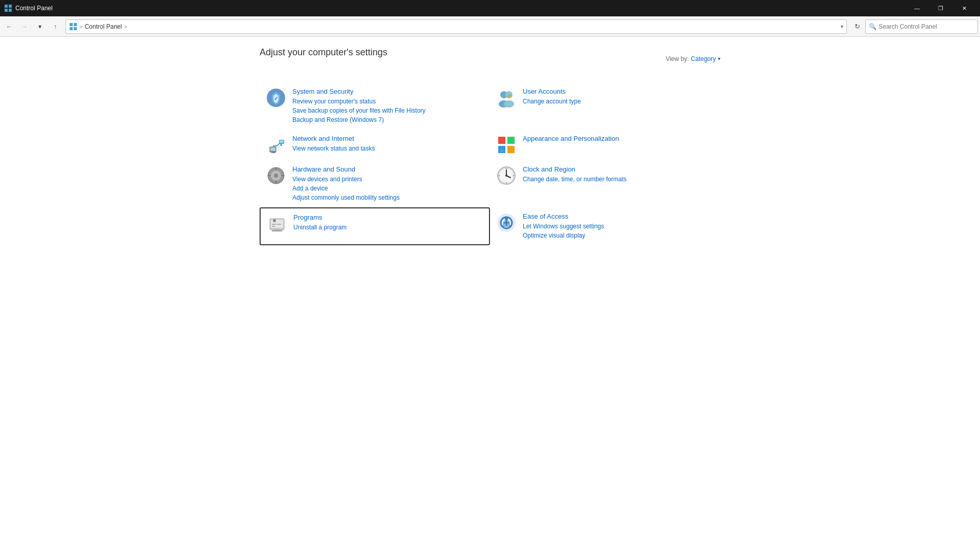 This screenshot has width=980, height=533. What do you see at coordinates (677, 59) in the screenshot?
I see `viewby-label: View by:` at bounding box center [677, 59].